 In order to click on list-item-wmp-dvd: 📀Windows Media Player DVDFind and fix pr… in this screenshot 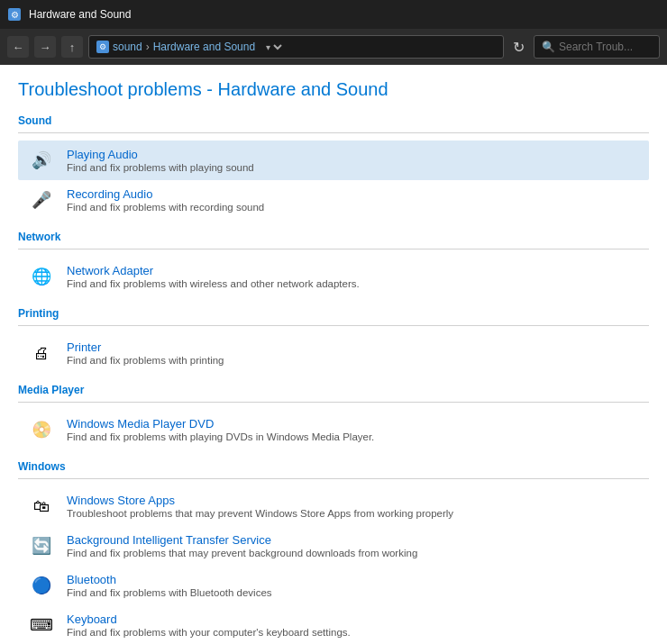, I will do `click(334, 430)`.